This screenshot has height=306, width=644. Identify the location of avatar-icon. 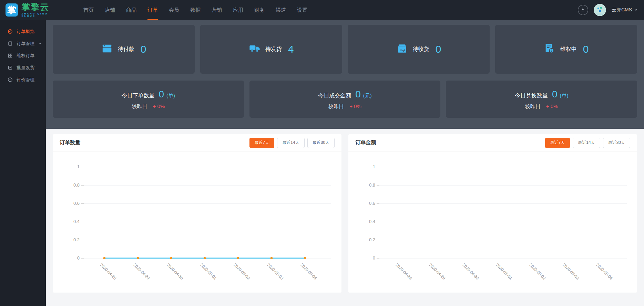
(600, 14).